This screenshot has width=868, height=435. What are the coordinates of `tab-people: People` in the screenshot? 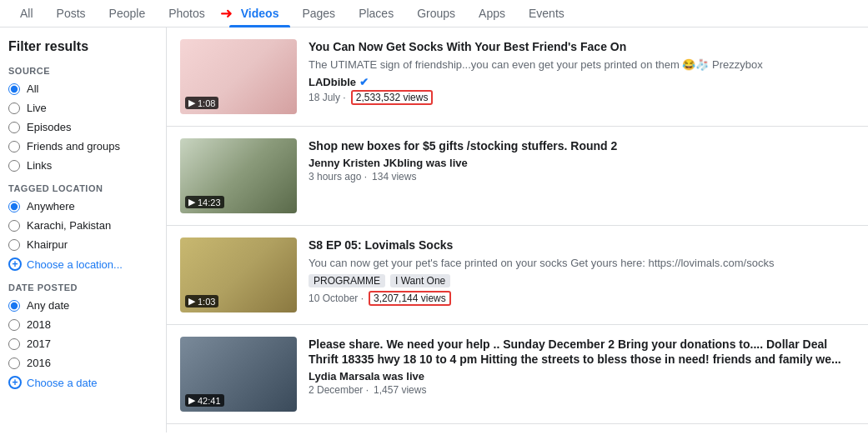 It's located at (128, 13).